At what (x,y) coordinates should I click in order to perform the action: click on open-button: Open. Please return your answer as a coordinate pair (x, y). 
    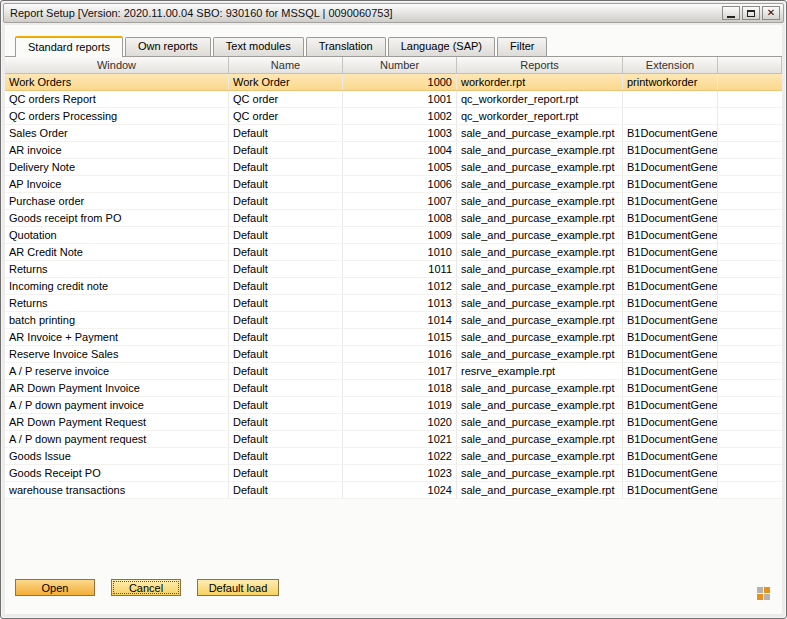
    Looking at the image, I should click on (55, 588).